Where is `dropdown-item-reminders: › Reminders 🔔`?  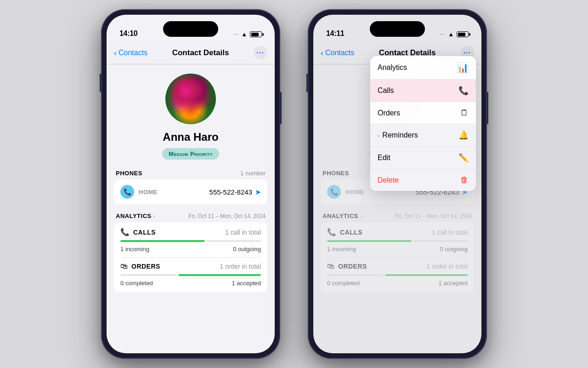
dropdown-item-reminders: › Reminders 🔔 is located at coordinates (423, 135).